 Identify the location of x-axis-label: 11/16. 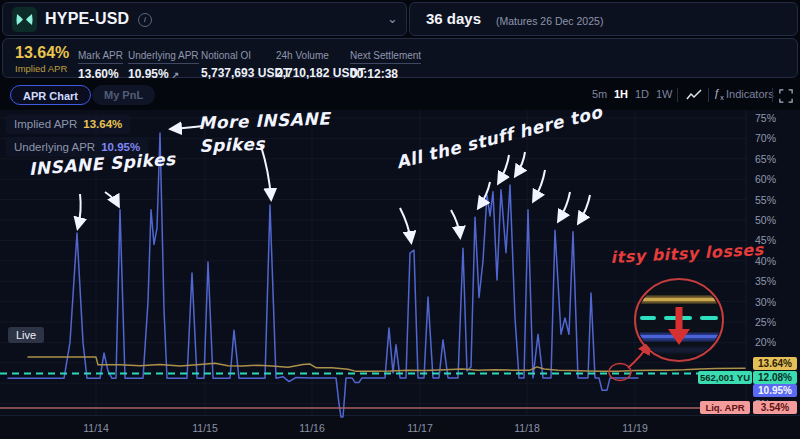
(312, 428).